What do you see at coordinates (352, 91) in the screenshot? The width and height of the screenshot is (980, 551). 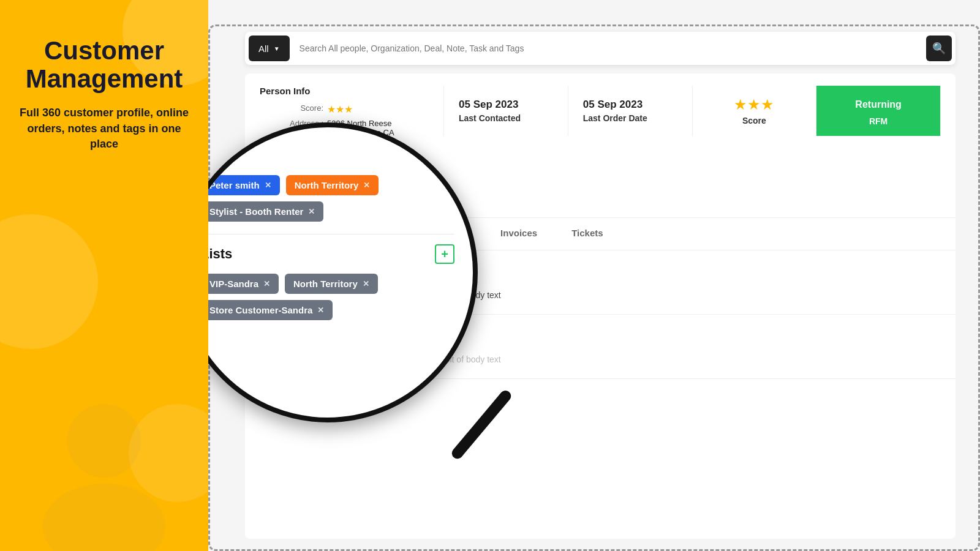 I see `person-info-title: Person Info` at bounding box center [352, 91].